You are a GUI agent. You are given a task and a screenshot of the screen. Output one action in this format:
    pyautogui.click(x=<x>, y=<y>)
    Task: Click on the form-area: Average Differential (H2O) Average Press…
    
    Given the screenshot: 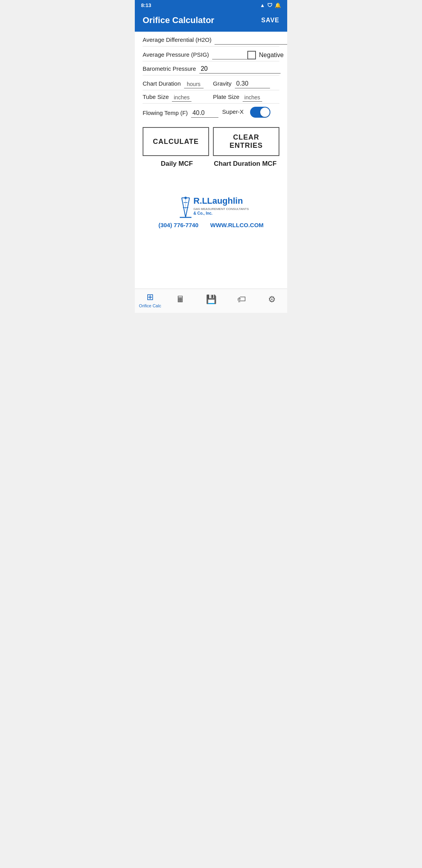 What is the action you would take?
    pyautogui.click(x=211, y=160)
    